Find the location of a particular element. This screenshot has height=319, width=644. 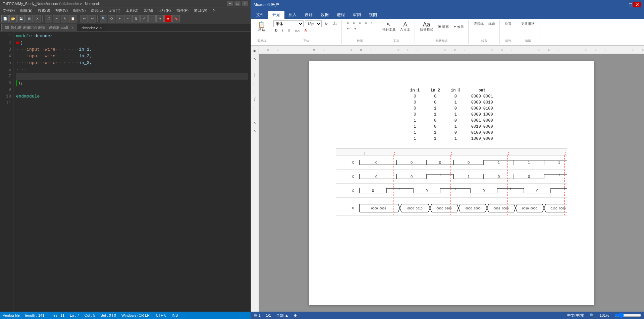

zoom-out-button: − is located at coordinates (128, 19).